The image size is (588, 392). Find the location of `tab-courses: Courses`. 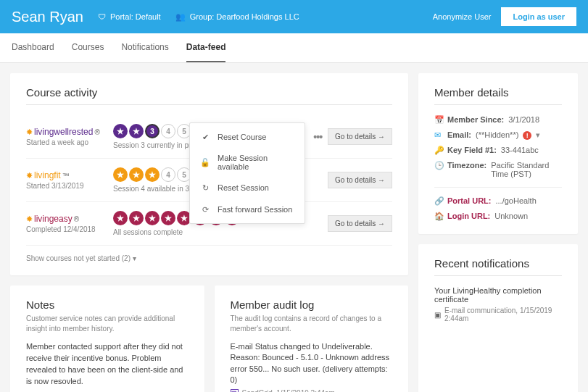

tab-courses: Courses is located at coordinates (88, 48).